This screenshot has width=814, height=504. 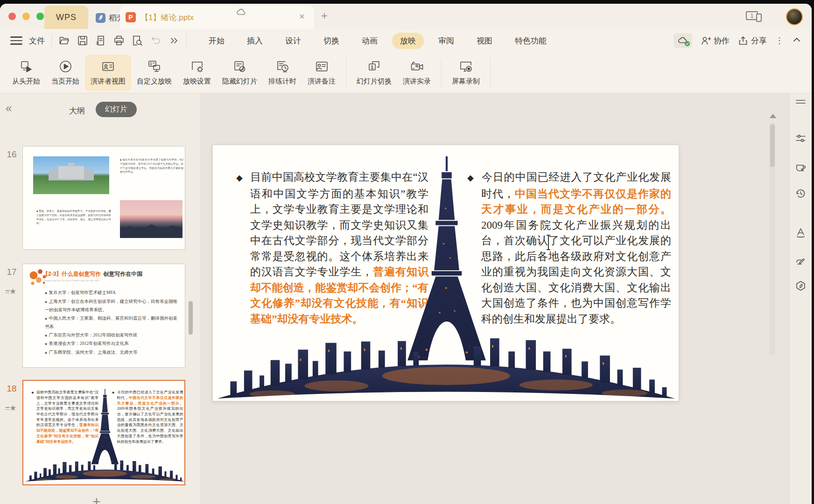 I want to click on slide16-text-right: ◆现在全美已有350多所大学设置了创意写作学科，822个创意写作班，其中有153…, so click(x=152, y=166).